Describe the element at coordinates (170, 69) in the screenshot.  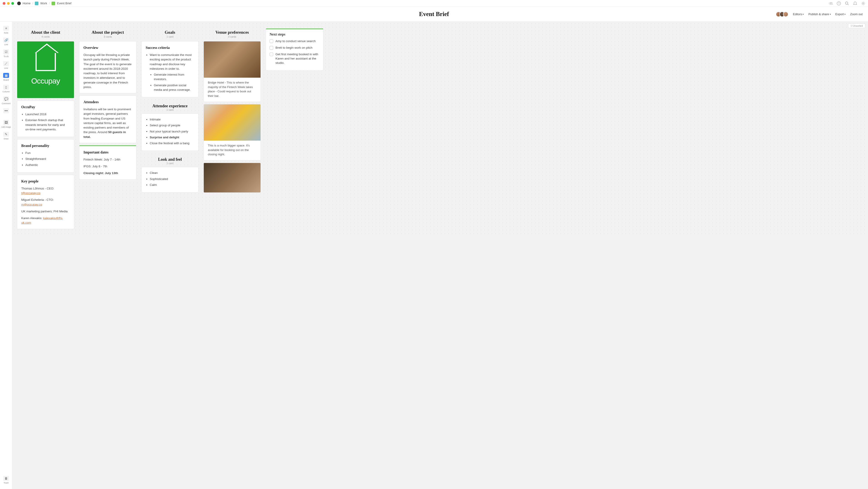
I see `card-success: Success criteria Want to communicate the…` at that location.